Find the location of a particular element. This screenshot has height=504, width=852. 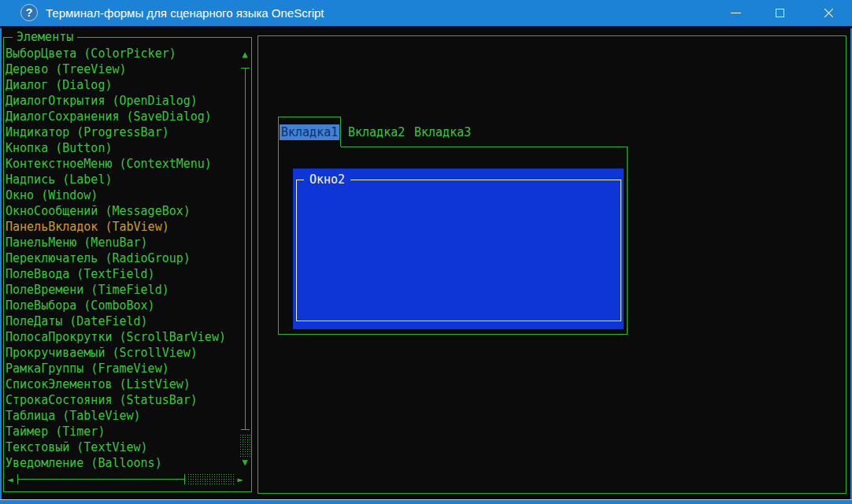

tab-1: Вкладка1 is located at coordinates (309, 132).